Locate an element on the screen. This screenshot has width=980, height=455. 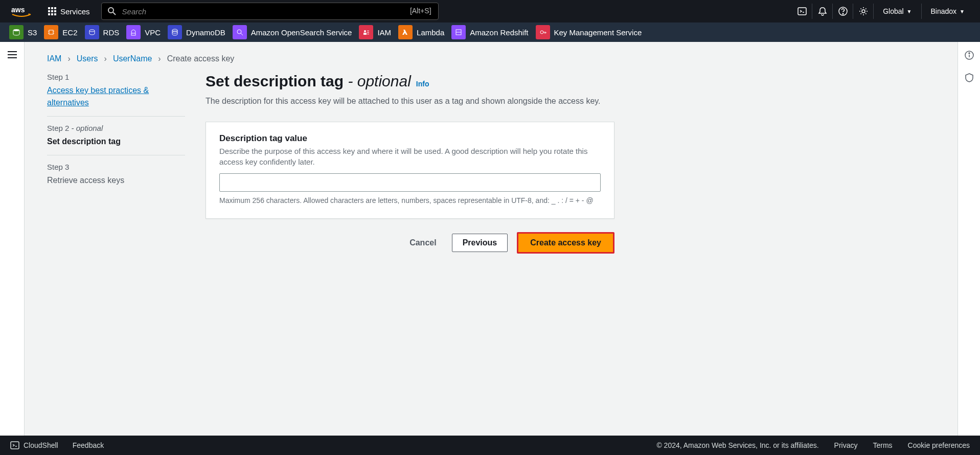
feedback-link: Feedback is located at coordinates (88, 445).